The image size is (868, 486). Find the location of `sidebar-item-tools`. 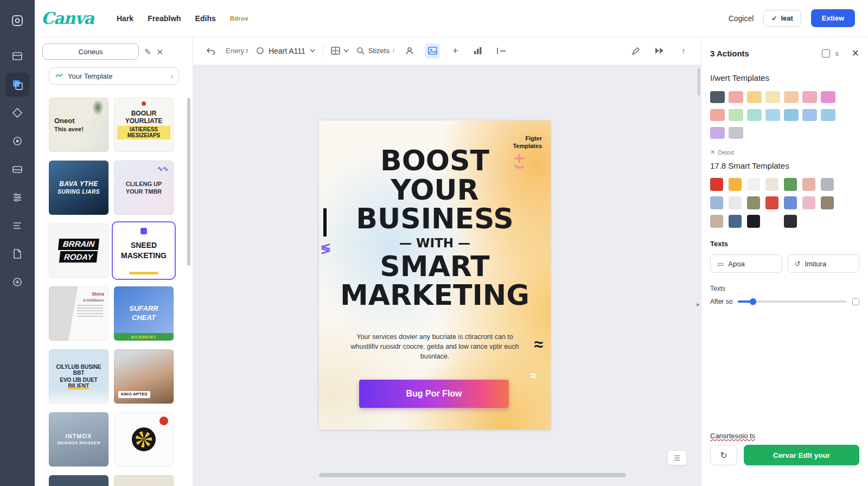

sidebar-item-tools is located at coordinates (17, 197).